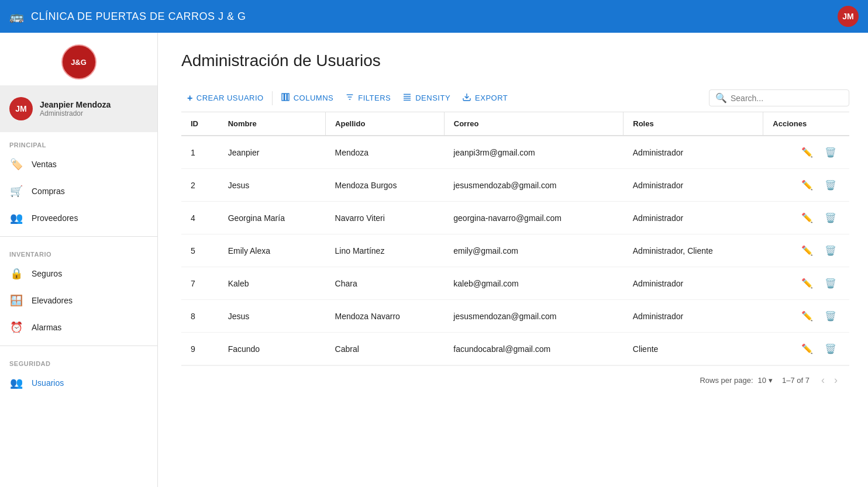 Image resolution: width=868 pixels, height=487 pixels. Describe the element at coordinates (200, 185) in the screenshot. I see `cell-id: 2` at that location.